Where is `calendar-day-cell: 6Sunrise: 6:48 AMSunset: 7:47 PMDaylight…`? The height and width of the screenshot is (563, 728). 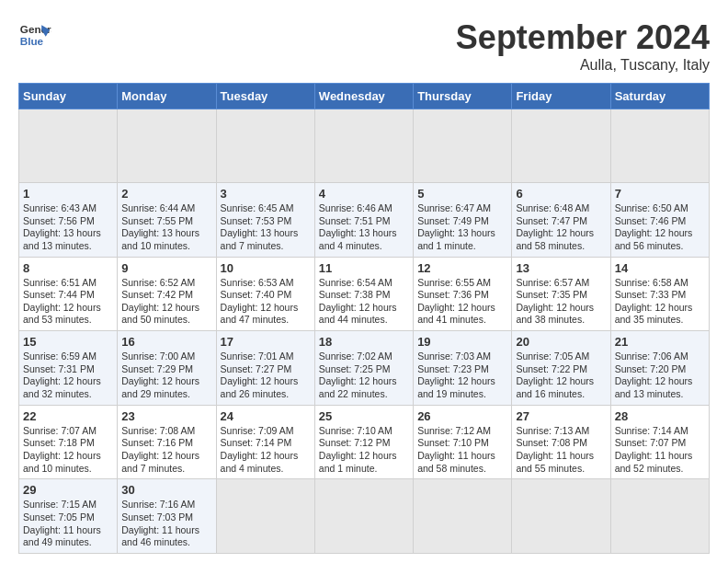
calendar-day-cell: 6Sunrise: 6:48 AMSunset: 7:47 PMDaylight… is located at coordinates (561, 221).